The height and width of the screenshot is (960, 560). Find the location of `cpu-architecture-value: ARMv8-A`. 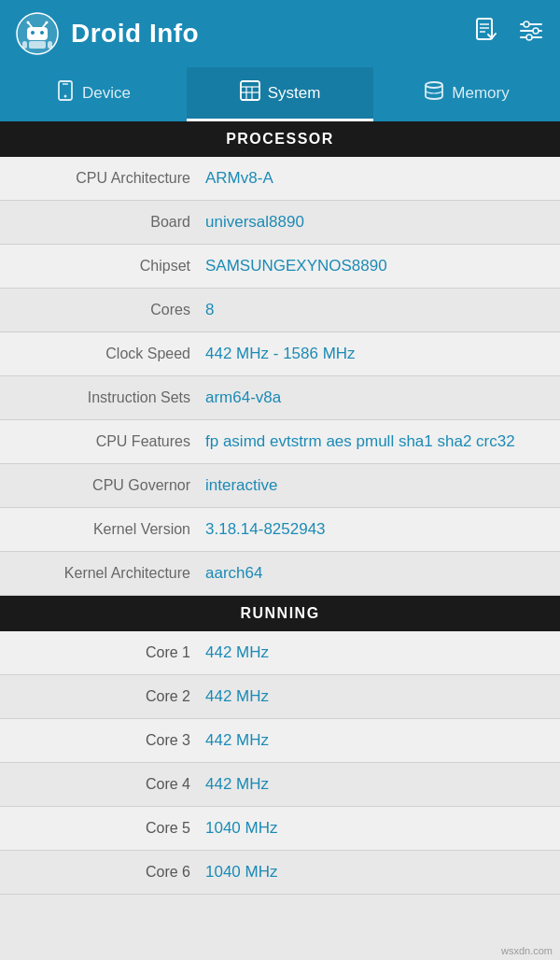

cpu-architecture-value: ARMv8-A is located at coordinates (373, 178).